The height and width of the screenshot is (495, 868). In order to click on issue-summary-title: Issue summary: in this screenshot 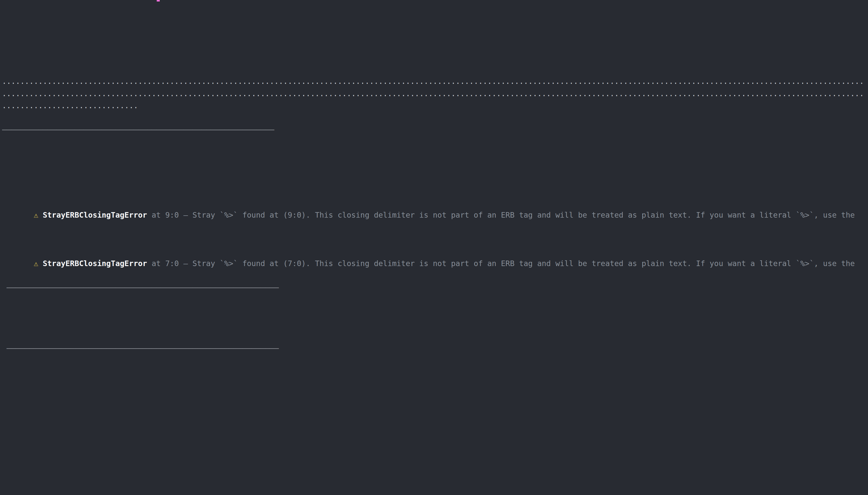, I will do `click(435, 312)`.